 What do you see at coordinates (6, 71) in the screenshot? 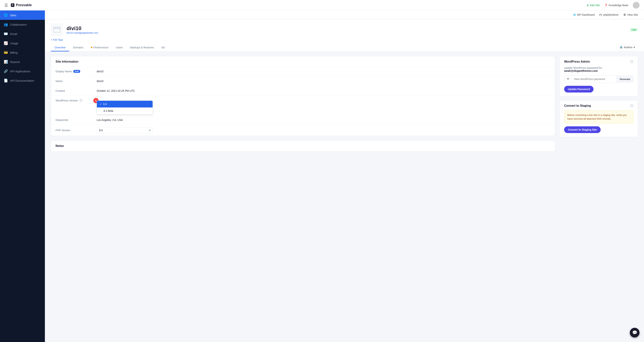
I see `api-applications-icon: 🔗` at bounding box center [6, 71].